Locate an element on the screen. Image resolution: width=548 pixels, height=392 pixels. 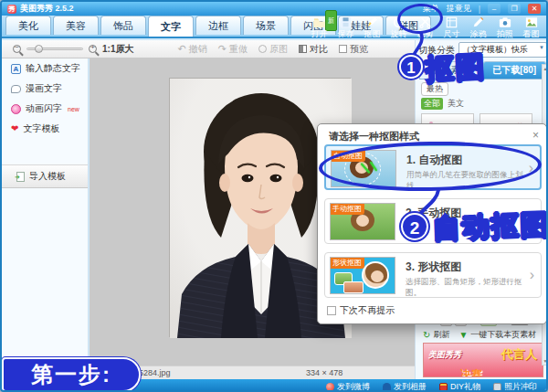
zoom-in-icon is located at coordinates (93, 49).